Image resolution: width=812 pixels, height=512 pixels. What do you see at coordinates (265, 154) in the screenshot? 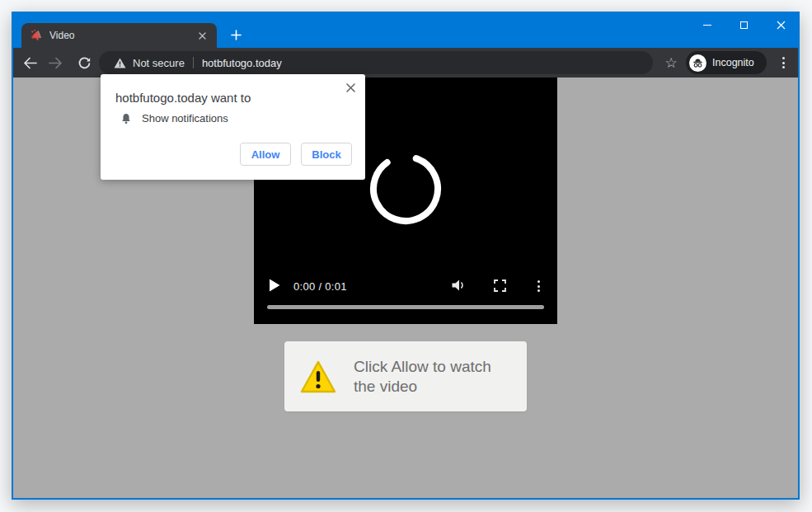
I see `allow-button: Allow` at bounding box center [265, 154].